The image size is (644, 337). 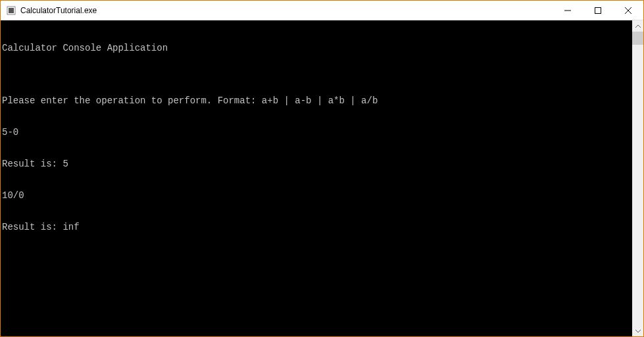 What do you see at coordinates (598, 11) in the screenshot?
I see `window-controls` at bounding box center [598, 11].